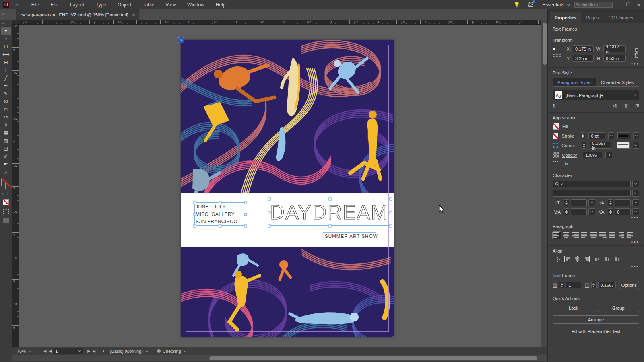  I want to click on gradient-swatch-tool: ▦, so click(6, 133).